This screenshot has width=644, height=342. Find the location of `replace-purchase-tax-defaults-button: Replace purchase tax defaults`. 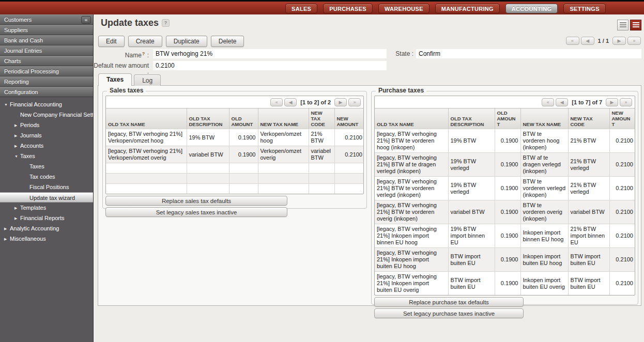

replace-purchase-tax-defaults-button: Replace purchase tax defaults is located at coordinates (449, 302).